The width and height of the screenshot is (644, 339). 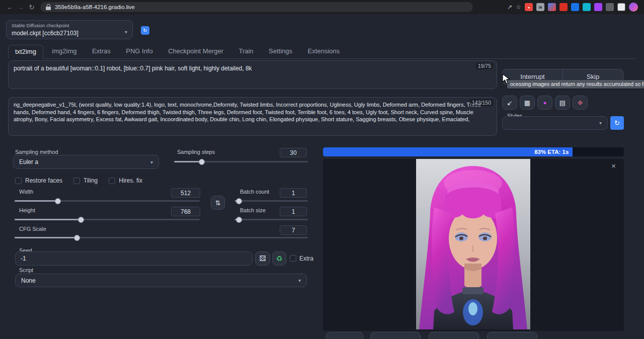 What do you see at coordinates (218, 203) in the screenshot?
I see `swap-icon: ⇅` at bounding box center [218, 203].